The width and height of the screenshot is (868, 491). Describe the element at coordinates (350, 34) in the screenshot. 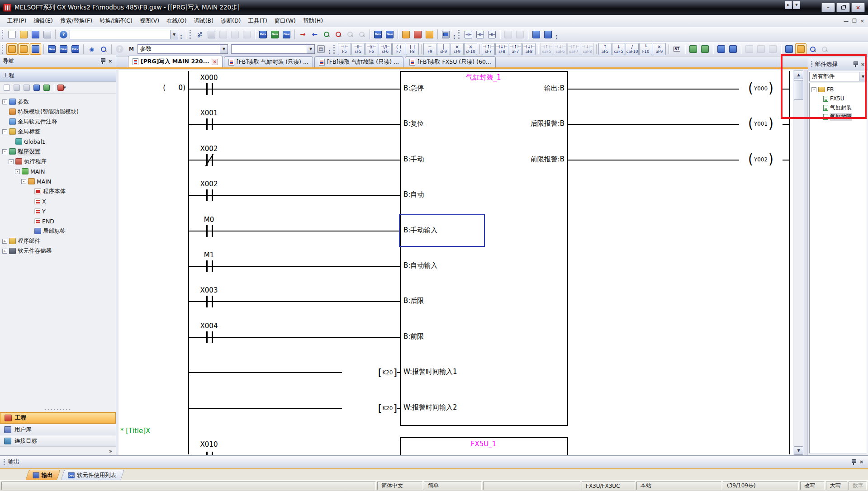

I see `find-prev-button` at that location.